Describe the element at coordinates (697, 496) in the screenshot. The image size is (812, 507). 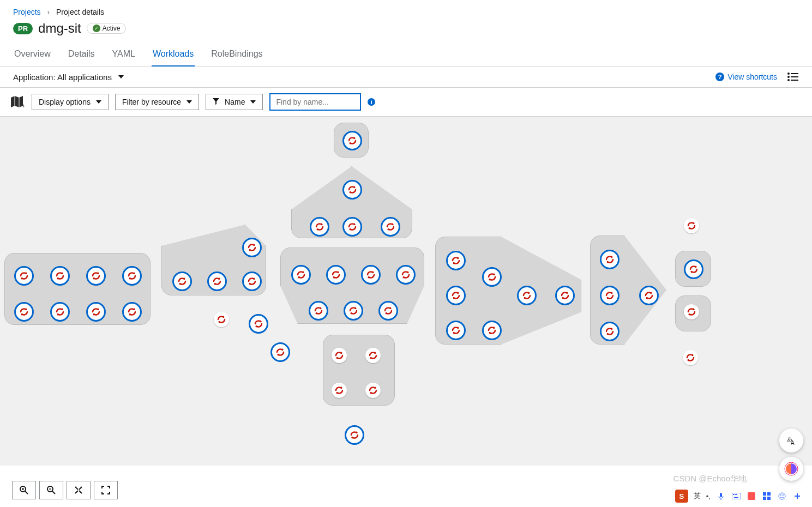
I see `ime-lang: 英` at that location.